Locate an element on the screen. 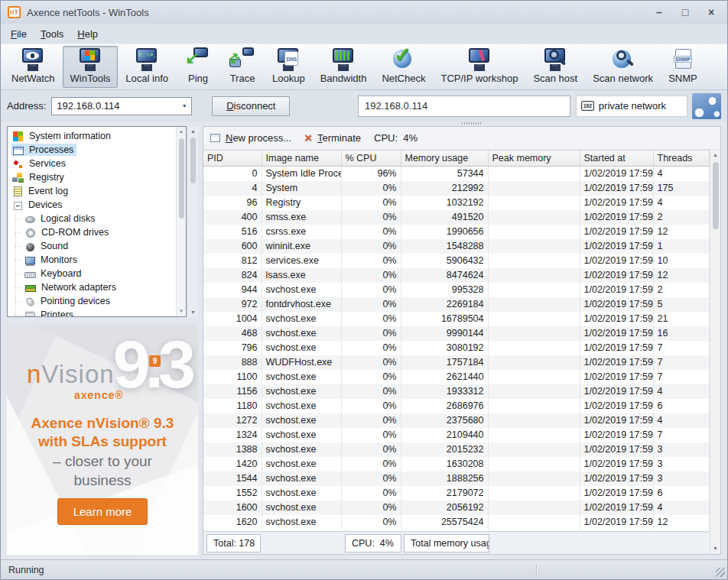 This screenshot has width=728, height=580. tree-item-pointing-devices: Pointing devices is located at coordinates (92, 301).